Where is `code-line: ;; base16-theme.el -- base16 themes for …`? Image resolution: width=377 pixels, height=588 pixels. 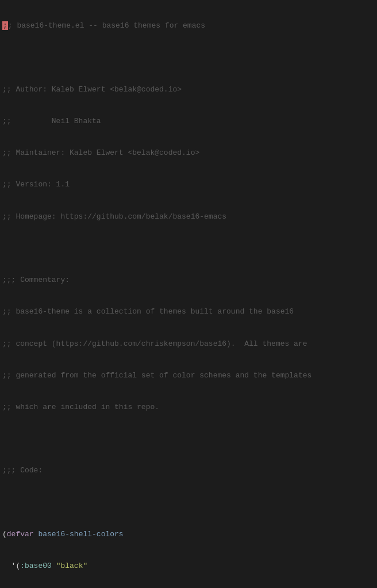 code-line: ;; base16-theme.el -- base16 themes for … is located at coordinates (188, 26).